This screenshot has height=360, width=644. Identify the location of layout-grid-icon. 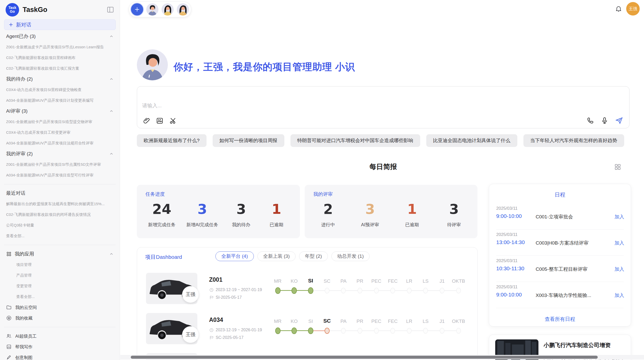
(618, 167).